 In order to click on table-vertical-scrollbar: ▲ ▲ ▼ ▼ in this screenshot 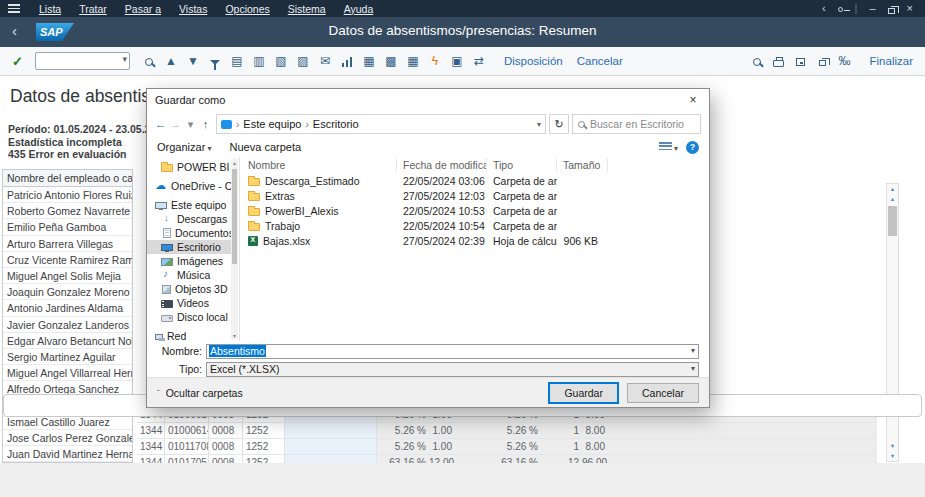, I will do `click(892, 322)`.